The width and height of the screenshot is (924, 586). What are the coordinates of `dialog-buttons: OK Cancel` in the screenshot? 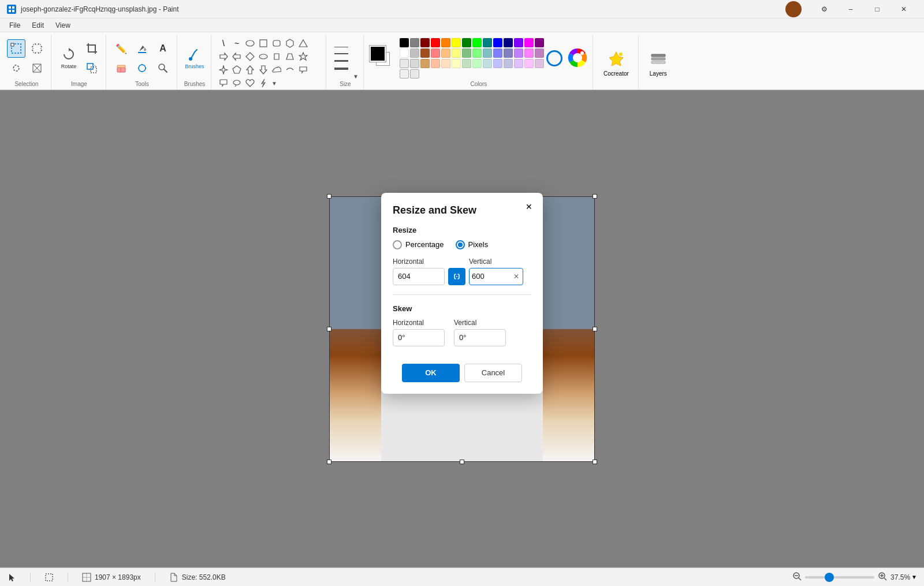 It's located at (462, 373).